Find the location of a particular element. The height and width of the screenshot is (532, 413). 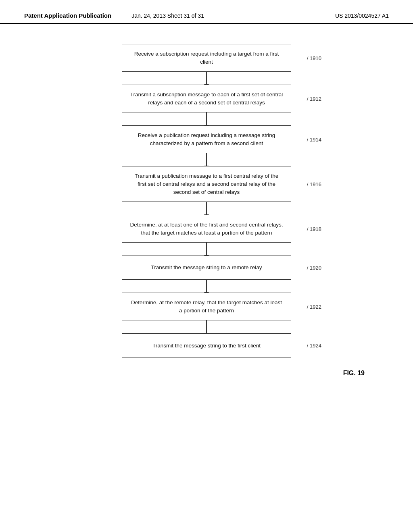

step-label-1922: / 1922 is located at coordinates (314, 306).